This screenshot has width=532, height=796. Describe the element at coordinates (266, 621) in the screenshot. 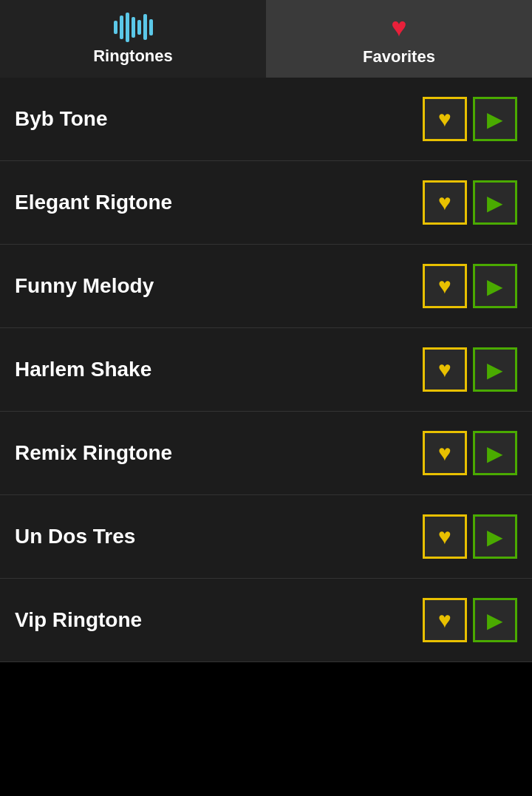

I see `list-item: Vip Ringtone ♥ ▶` at that location.